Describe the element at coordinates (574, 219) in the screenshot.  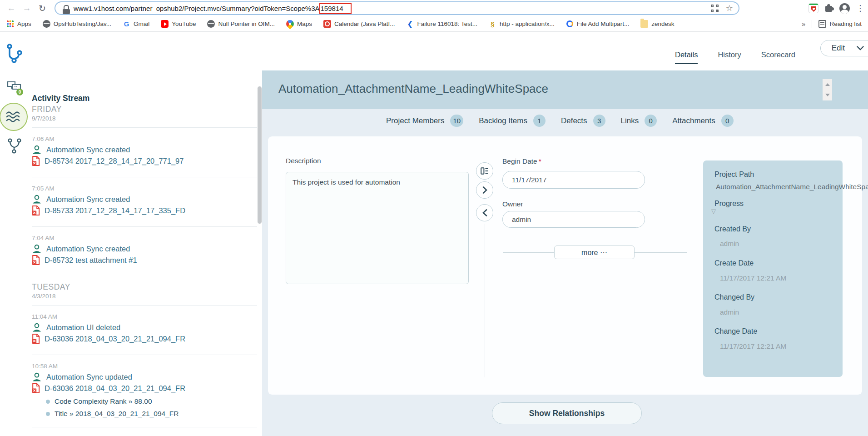
I see `owner-input: admin` at that location.